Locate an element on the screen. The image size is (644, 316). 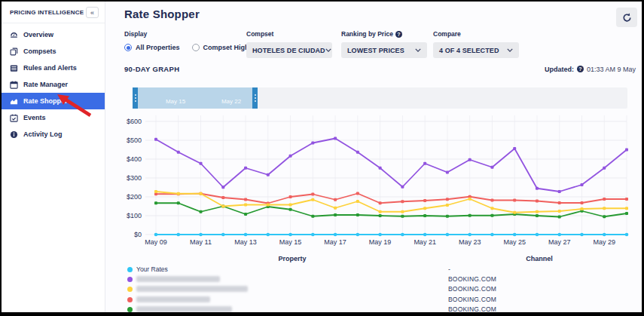
series-your-rates is located at coordinates (392, 235).